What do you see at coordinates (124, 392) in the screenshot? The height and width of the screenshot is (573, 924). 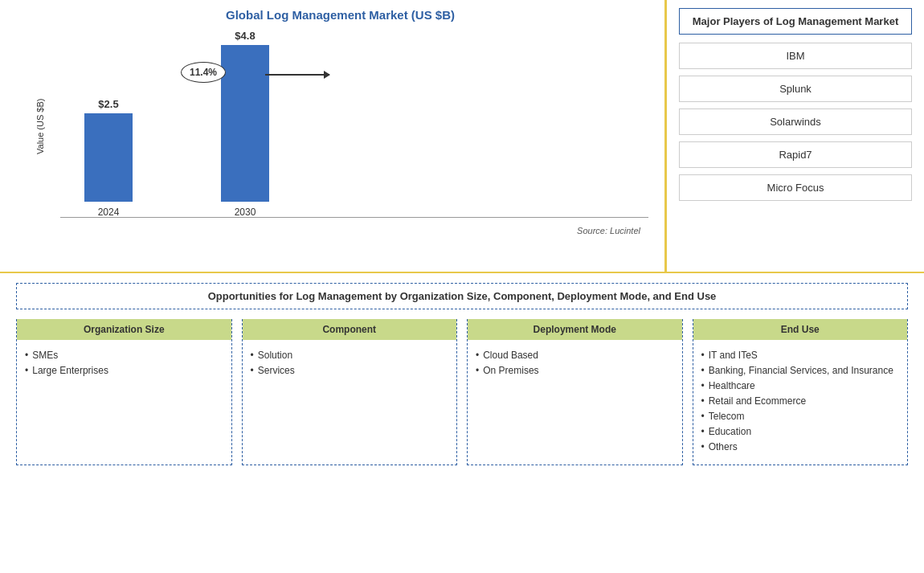 I see `category-org-size: Organization Size • SMEs • Large Enterpr…` at bounding box center [124, 392].